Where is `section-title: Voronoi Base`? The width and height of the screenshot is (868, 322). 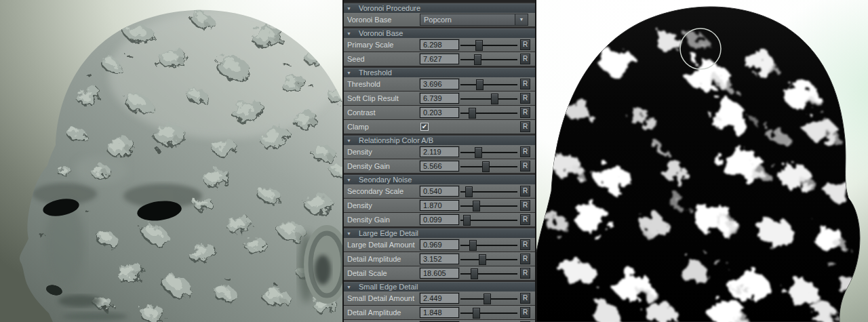
section-title: Voronoi Base is located at coordinates (381, 34).